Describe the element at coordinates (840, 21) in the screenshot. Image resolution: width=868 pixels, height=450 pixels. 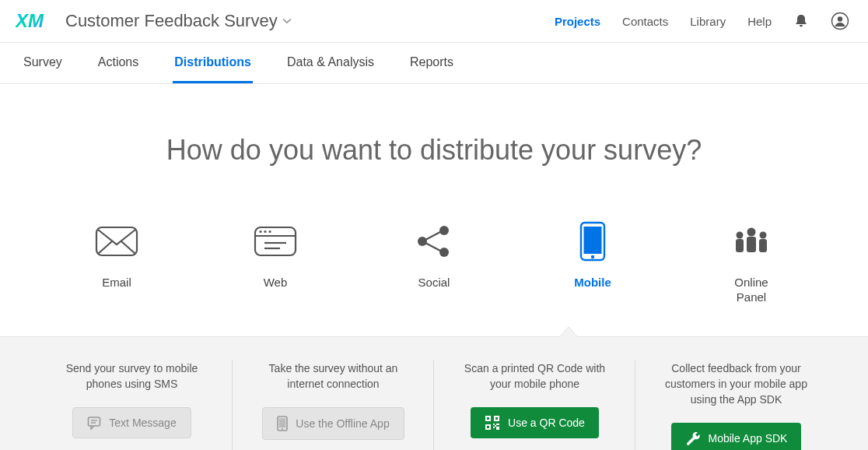
I see `account-icon` at that location.